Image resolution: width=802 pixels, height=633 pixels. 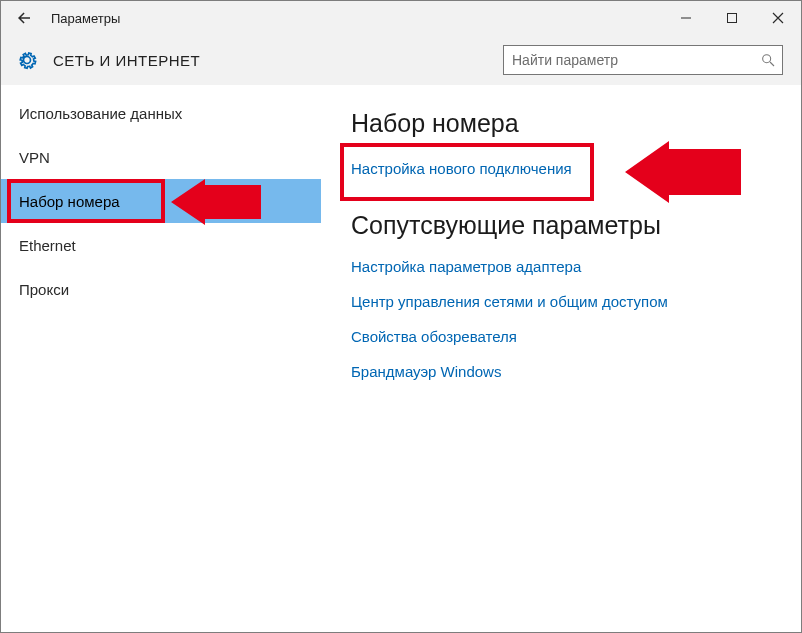 What do you see at coordinates (778, 18) in the screenshot?
I see `close-icon` at bounding box center [778, 18].